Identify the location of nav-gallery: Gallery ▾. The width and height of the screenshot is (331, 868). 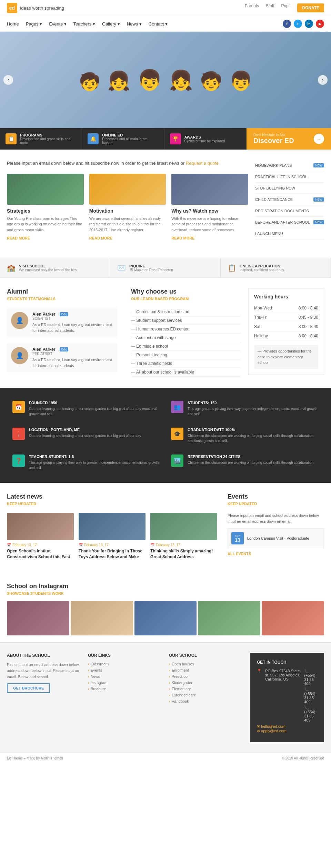
(111, 24).